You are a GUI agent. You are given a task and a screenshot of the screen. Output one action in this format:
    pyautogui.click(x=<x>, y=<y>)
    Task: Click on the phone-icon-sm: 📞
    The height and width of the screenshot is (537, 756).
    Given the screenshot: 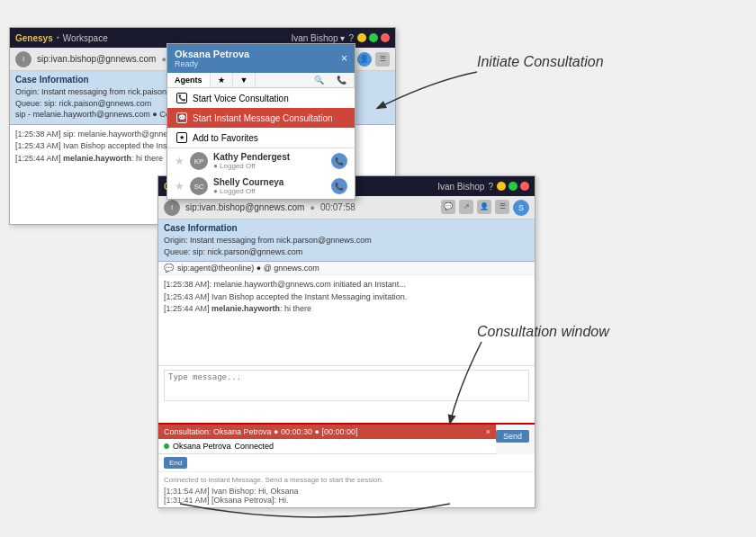 What is the action you would take?
    pyautogui.click(x=182, y=98)
    